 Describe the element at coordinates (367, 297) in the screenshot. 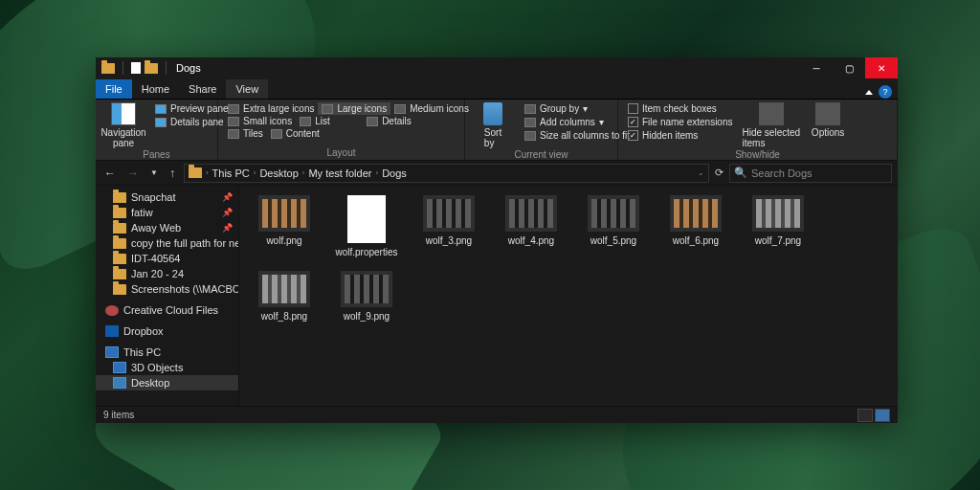

I see `file-item: wolf_9.png` at that location.